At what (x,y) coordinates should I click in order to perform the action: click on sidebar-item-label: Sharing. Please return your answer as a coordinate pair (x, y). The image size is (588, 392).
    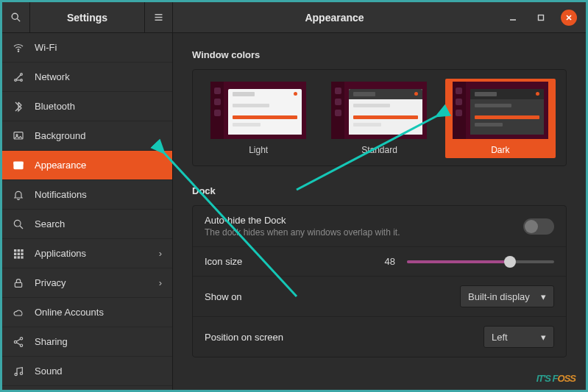
    Looking at the image, I should click on (99, 341).